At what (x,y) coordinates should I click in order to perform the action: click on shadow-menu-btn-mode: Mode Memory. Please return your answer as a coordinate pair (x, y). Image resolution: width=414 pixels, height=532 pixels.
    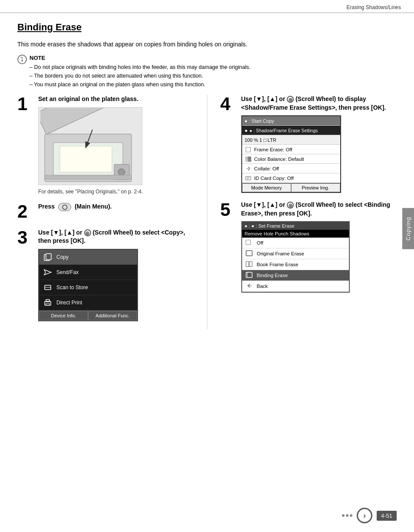
    Looking at the image, I should click on (266, 188).